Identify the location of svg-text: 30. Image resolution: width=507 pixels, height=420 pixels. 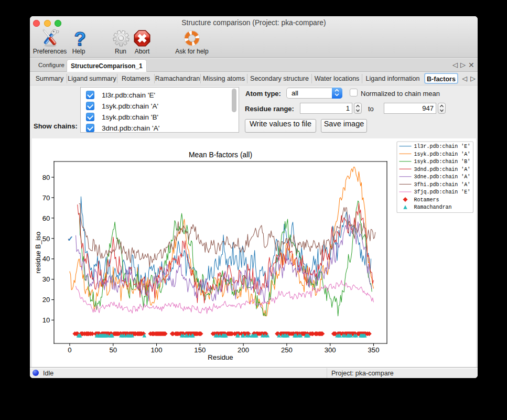
(46, 279).